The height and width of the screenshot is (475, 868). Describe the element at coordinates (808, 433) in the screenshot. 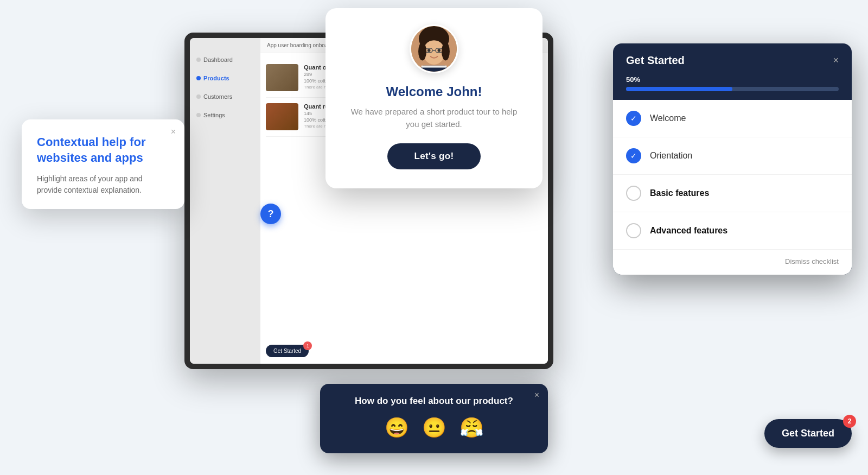

I see `get-started-float-area: Get Started 2` at that location.